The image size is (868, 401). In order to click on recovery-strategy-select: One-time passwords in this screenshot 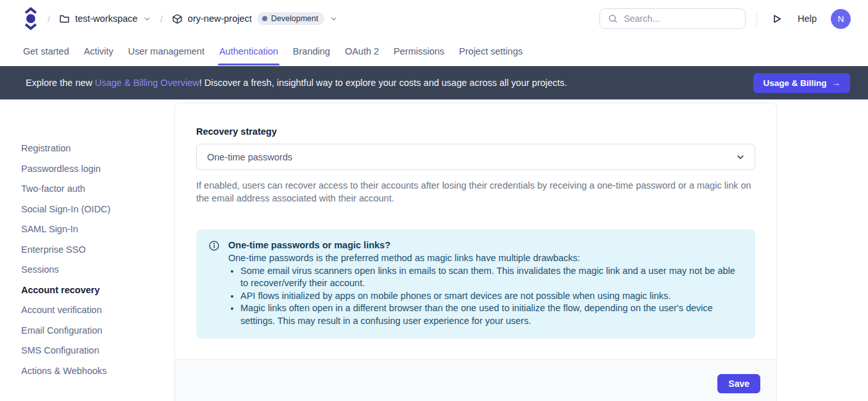, I will do `click(476, 157)`.